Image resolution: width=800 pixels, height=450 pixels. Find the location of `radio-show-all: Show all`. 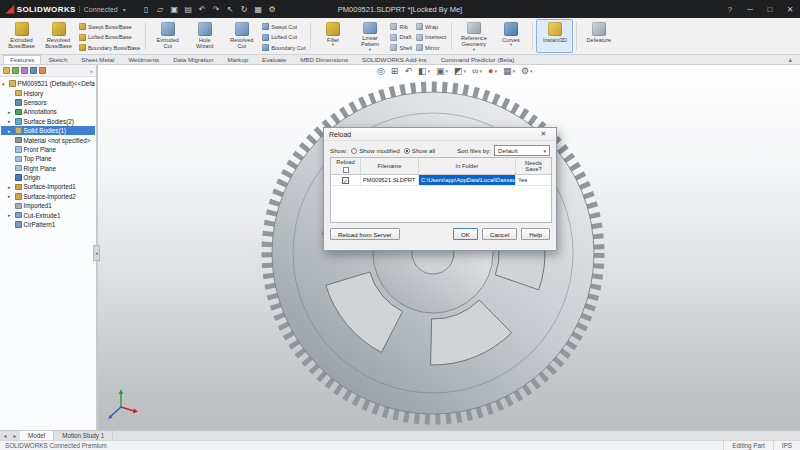

radio-show-all: Show all is located at coordinates (420, 150).